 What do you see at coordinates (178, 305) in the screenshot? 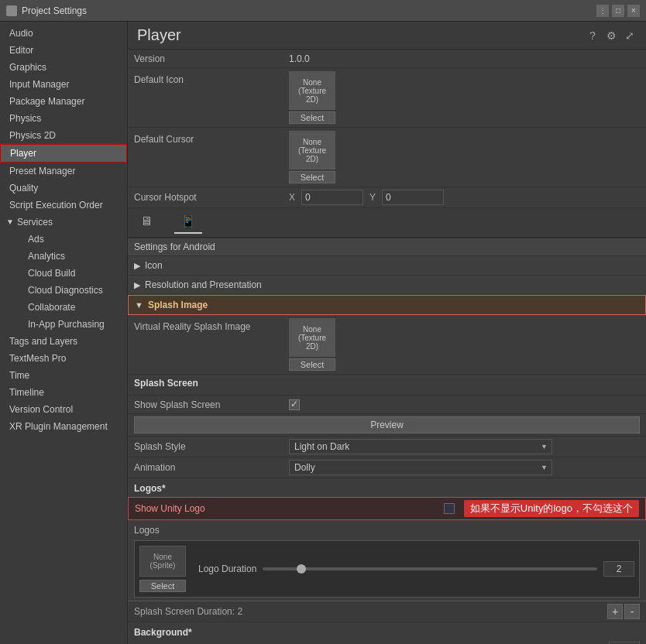
I see `foldout-splash-label: Splash Image` at bounding box center [178, 305].